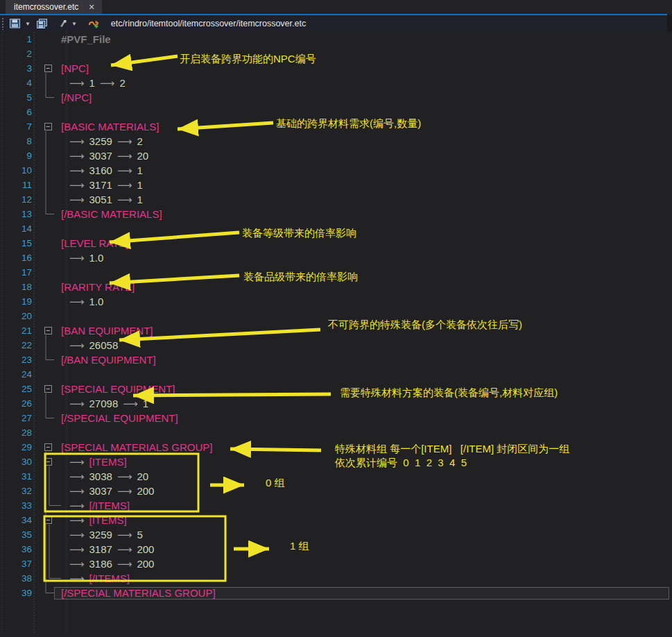  I want to click on code-token-tag: [/NPC], so click(76, 97).